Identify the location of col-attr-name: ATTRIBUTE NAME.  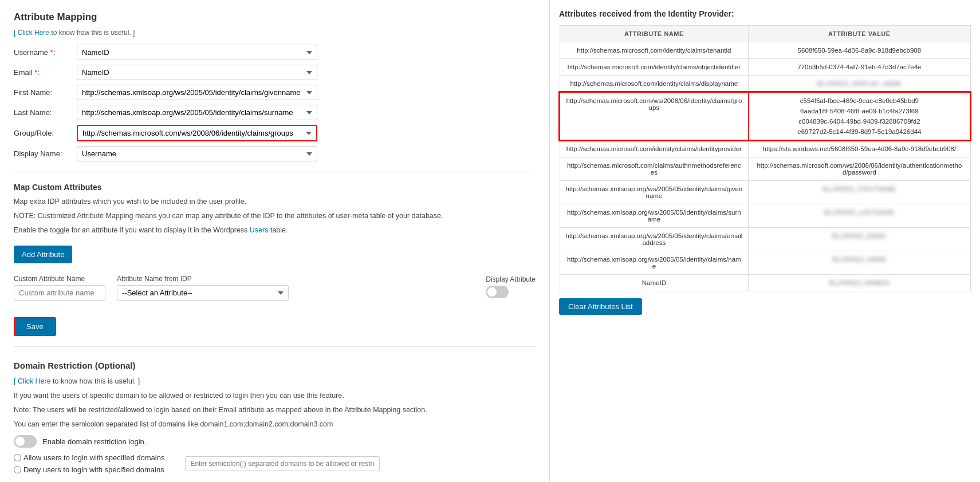
(654, 34).